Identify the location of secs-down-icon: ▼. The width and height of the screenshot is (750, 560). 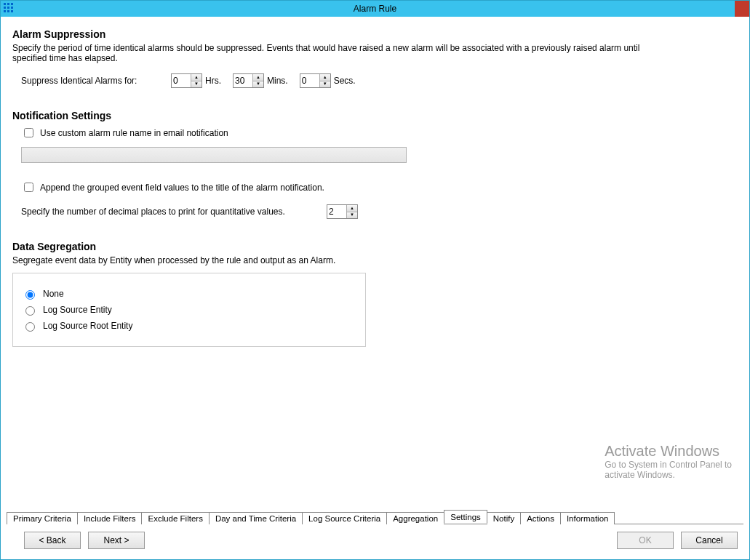
(325, 84).